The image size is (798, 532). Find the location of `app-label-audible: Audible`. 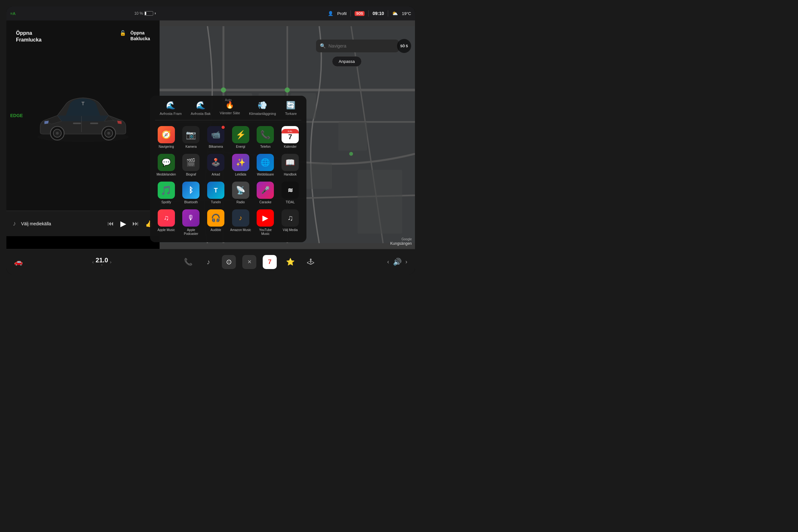

app-label-audible: Audible is located at coordinates (216, 230).